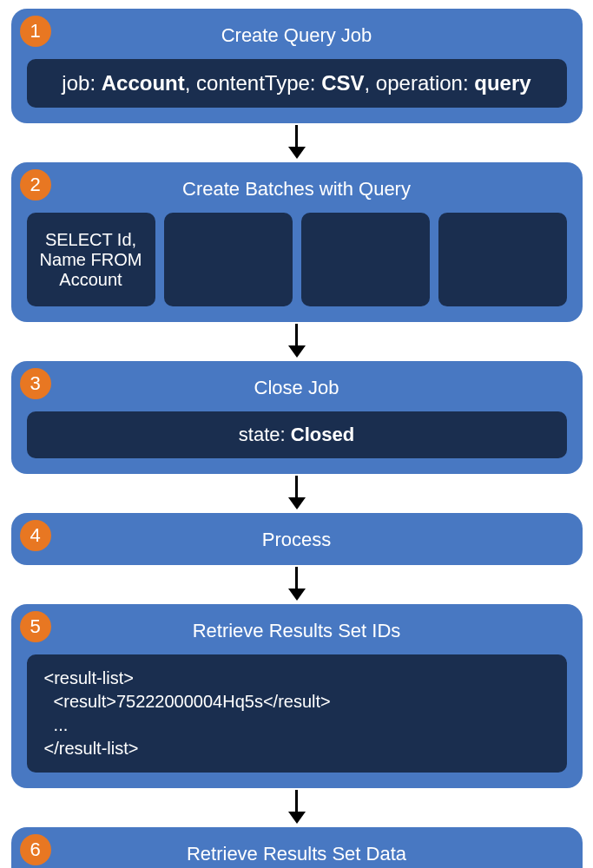  What do you see at coordinates (297, 83) in the screenshot?
I see `step-1-content: job: Account, contentType: CSV, operatio…` at bounding box center [297, 83].